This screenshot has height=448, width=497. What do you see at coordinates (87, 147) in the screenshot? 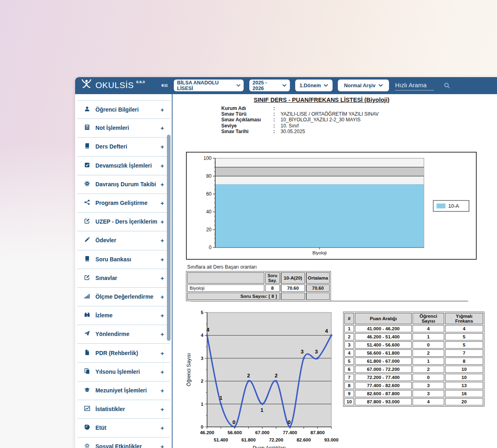
I see `book-icon` at bounding box center [87, 147].